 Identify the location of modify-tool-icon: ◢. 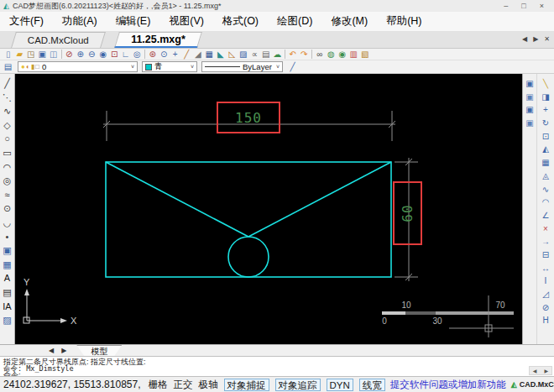
(198, 54).